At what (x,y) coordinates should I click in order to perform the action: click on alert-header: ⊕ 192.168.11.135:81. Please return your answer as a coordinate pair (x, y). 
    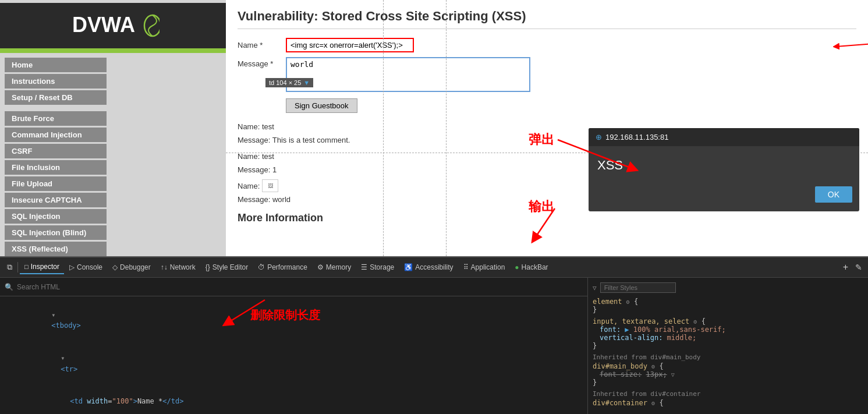
    Looking at the image, I should click on (724, 137).